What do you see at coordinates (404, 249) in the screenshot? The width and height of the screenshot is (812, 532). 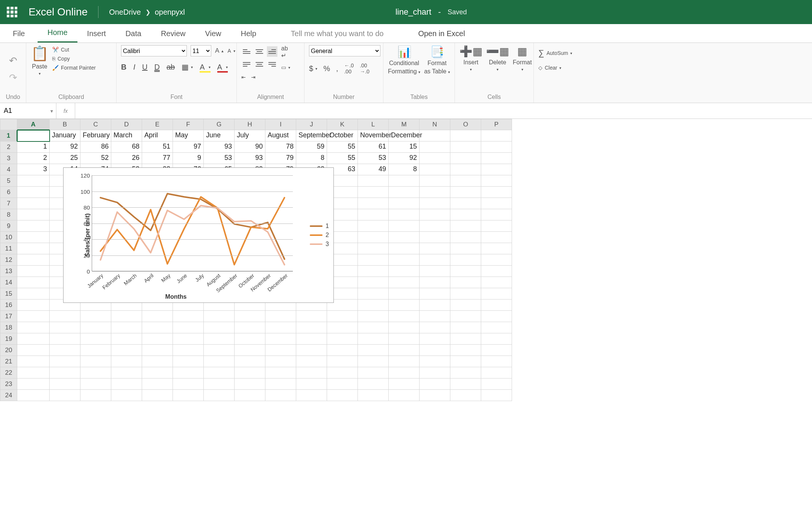 I see `cell-M11` at bounding box center [404, 249].